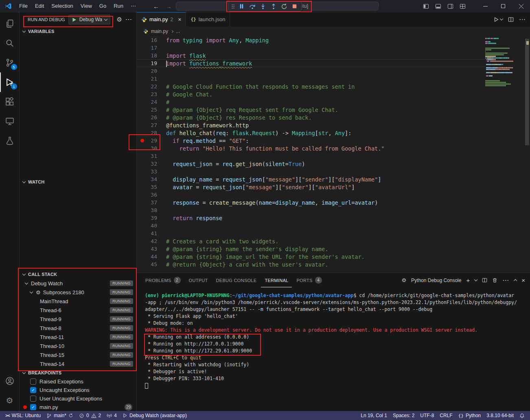  Describe the element at coordinates (208, 20) in the screenshot. I see `tab-launch-json: {} launch.json` at that location.